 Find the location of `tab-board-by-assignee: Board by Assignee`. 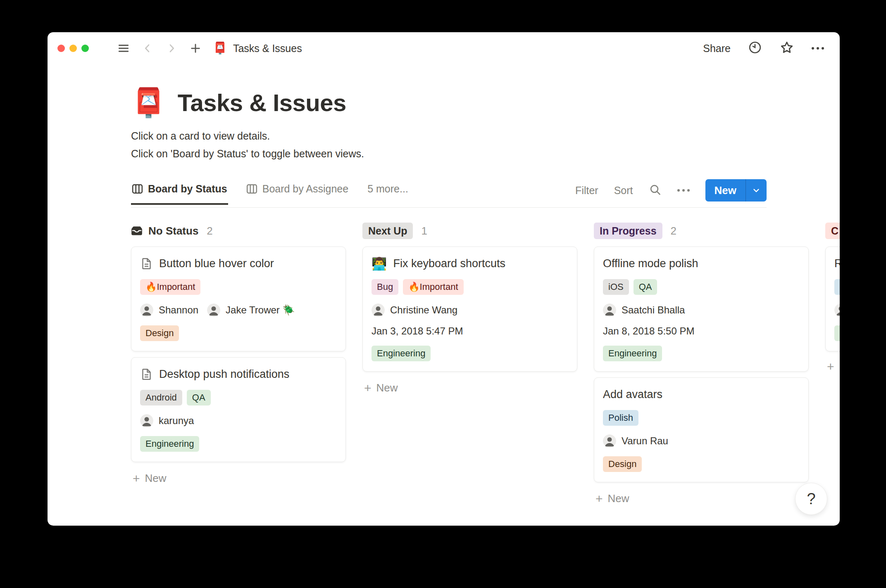

tab-board-by-assignee: Board by Assignee is located at coordinates (298, 194).